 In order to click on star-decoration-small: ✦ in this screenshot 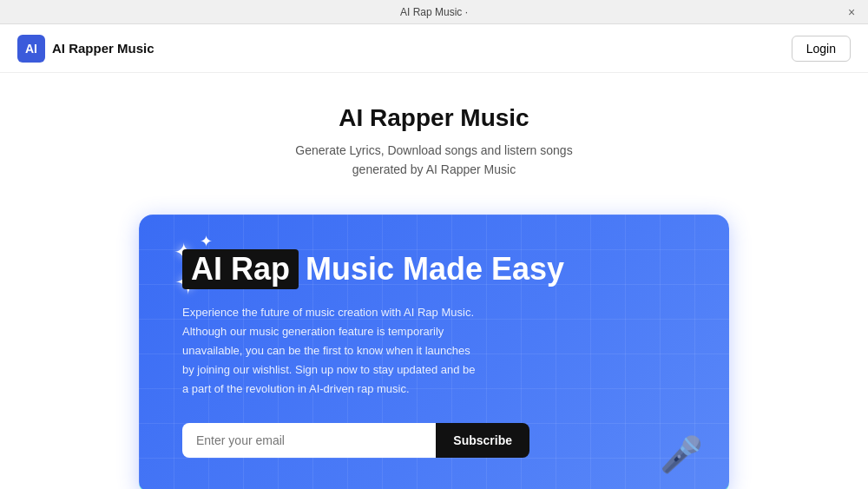, I will do `click(207, 241)`.